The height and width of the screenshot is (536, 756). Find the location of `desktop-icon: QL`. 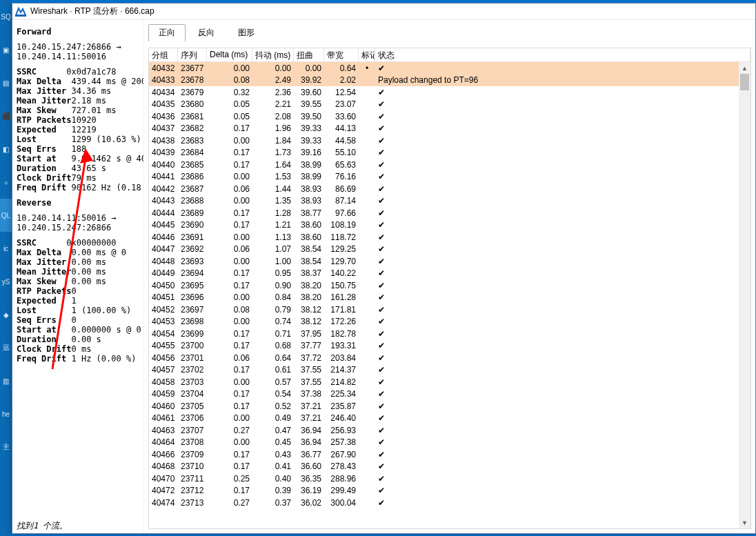

desktop-icon: QL is located at coordinates (6, 215).